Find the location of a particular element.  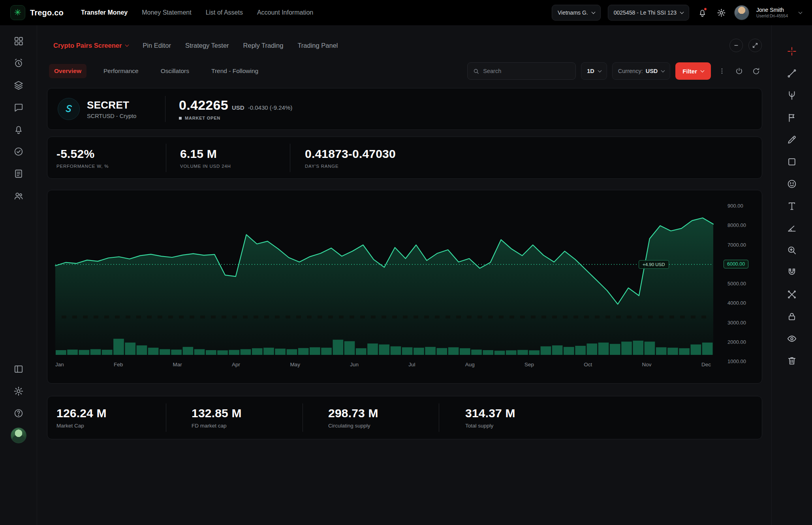

nav-transfer-money: Transfer Money is located at coordinates (104, 13).